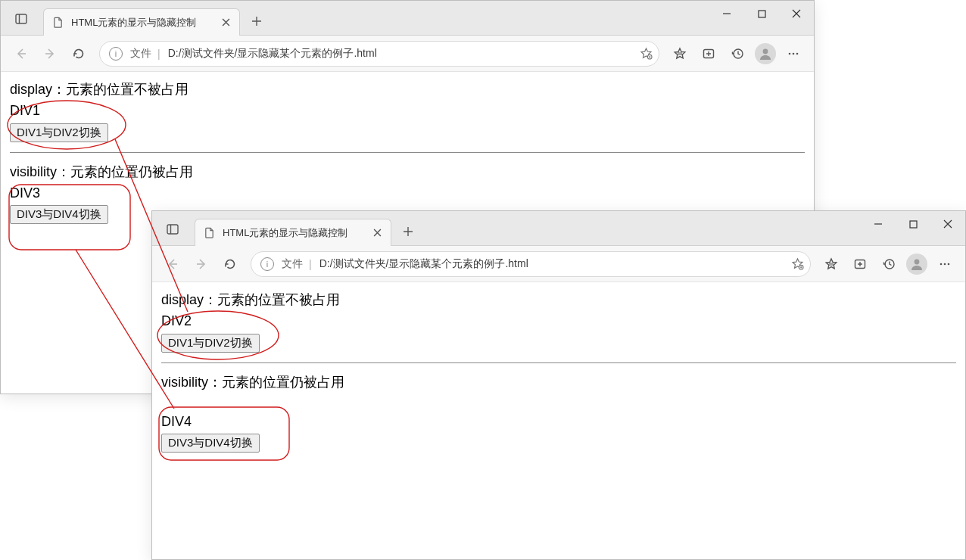 Image resolution: width=966 pixels, height=560 pixels. I want to click on visibility-gap, so click(559, 403).